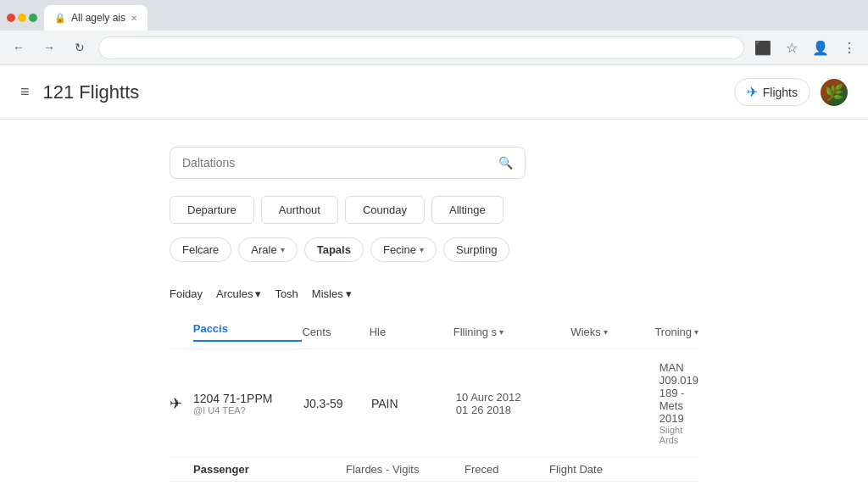 The image size is (868, 496). I want to click on passenger-col2: Flardes - Vigits, so click(405, 470).